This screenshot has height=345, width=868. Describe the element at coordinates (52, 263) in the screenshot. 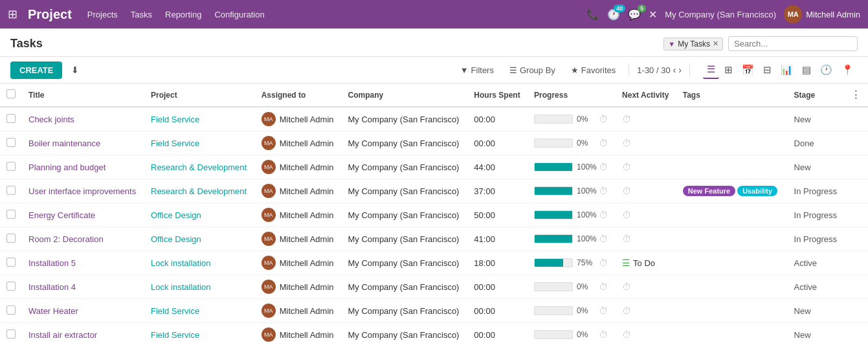

I see `task-title-link: Installation 5` at that location.